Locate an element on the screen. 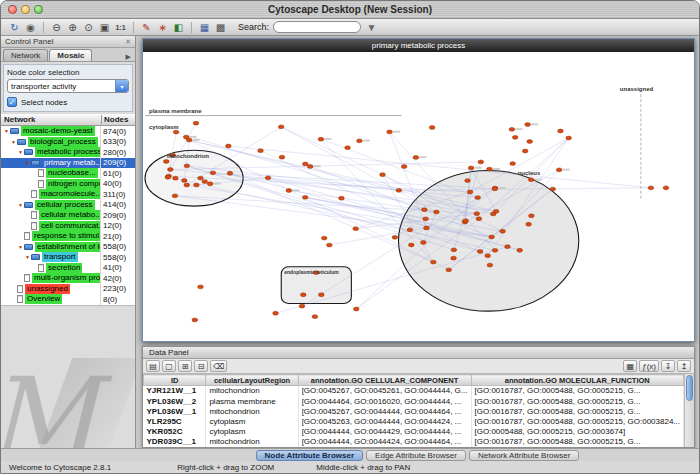 The width and height of the screenshot is (700, 474). zoom-selected-icon: ⊙ is located at coordinates (88, 27).